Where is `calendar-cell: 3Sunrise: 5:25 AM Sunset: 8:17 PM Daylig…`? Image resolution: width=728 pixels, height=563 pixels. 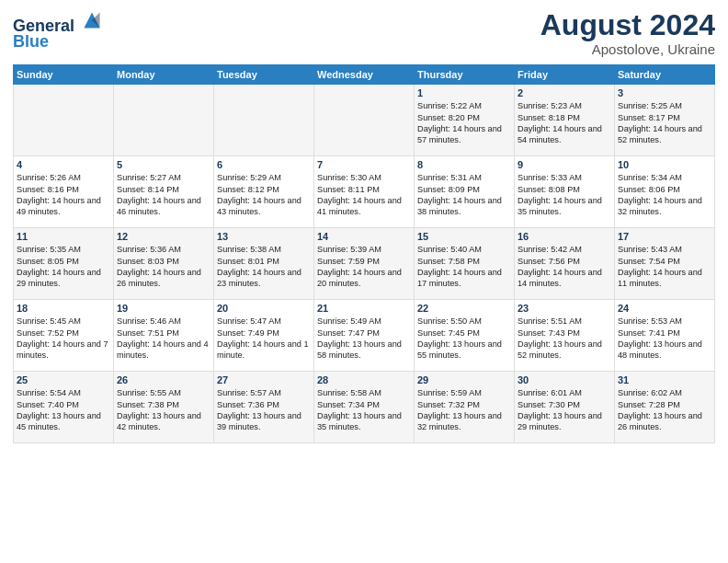
calendar-cell: 3Sunrise: 5:25 AM Sunset: 8:17 PM Daylig… is located at coordinates (665, 121).